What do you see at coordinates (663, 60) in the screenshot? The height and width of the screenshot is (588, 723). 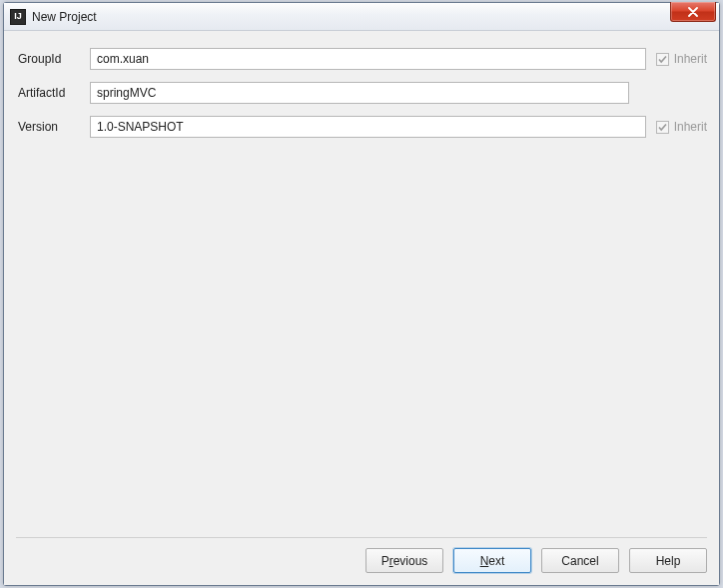 I see `groupid-inherit-checkbox` at bounding box center [663, 60].